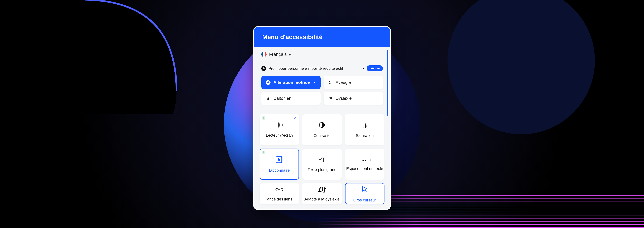  What do you see at coordinates (279, 135) in the screenshot?
I see `tool-label: Lecteur d'écran` at bounding box center [279, 135].